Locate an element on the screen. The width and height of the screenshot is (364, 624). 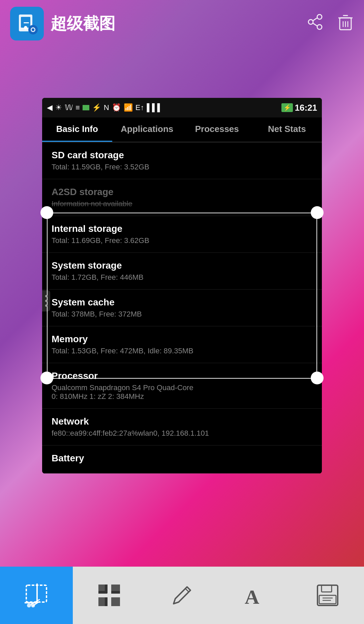
list-item: Network fe80::ea99:c4ff:feb2:27a%wlan0, … is located at coordinates (182, 427).